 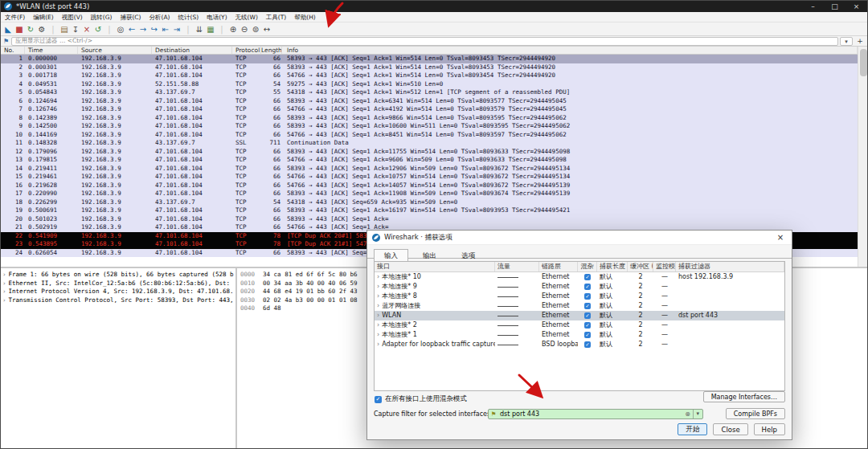 I want to click on interface-row: ›本地连接* 8 Ethernet ✓ 默认 2 —, so click(x=579, y=296).